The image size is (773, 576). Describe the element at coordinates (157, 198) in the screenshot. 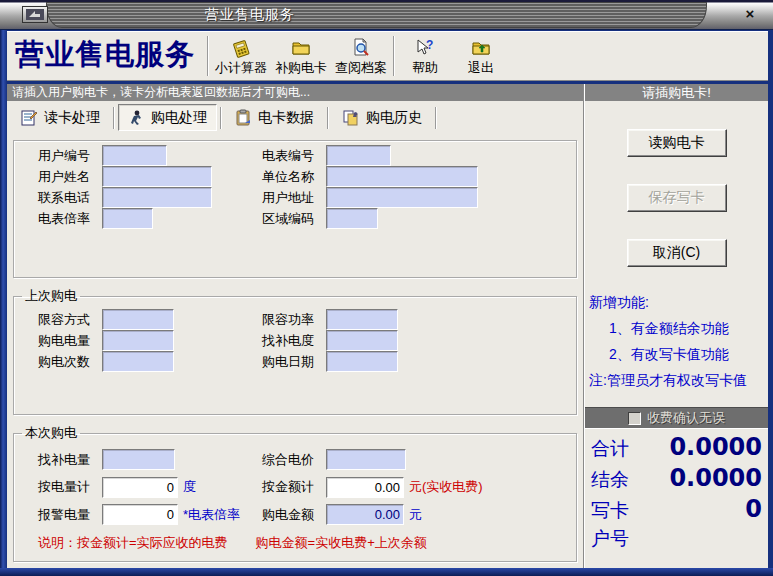

I see `phone-input` at that location.